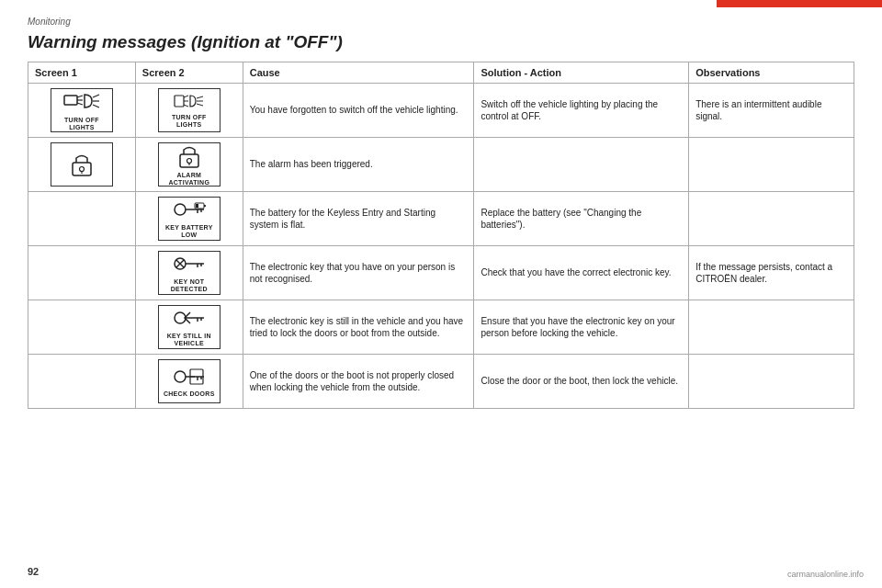  I want to click on icon-box-alarm-activating: ALARM ACTIVATING, so click(189, 164).